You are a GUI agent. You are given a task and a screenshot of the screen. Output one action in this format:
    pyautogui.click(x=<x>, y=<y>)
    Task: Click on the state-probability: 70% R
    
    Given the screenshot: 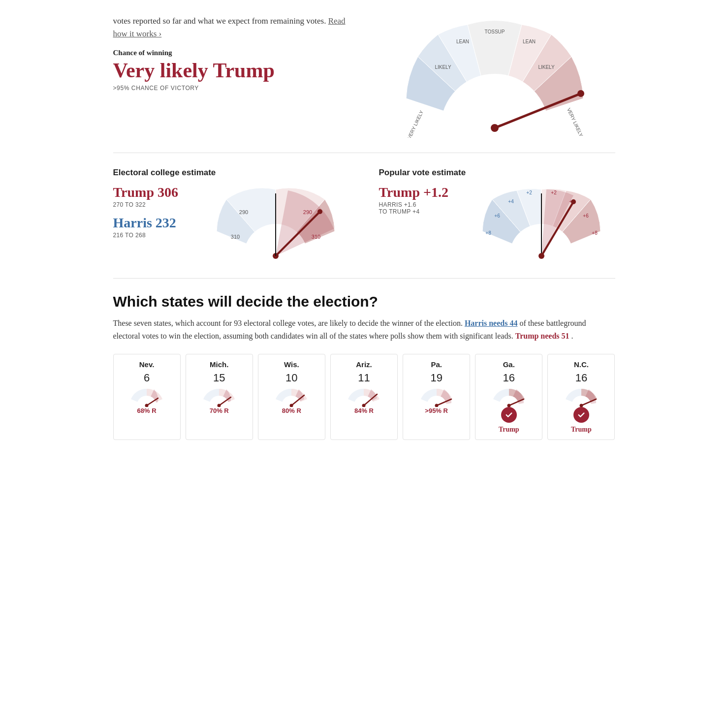 What is the action you would take?
    pyautogui.click(x=220, y=410)
    